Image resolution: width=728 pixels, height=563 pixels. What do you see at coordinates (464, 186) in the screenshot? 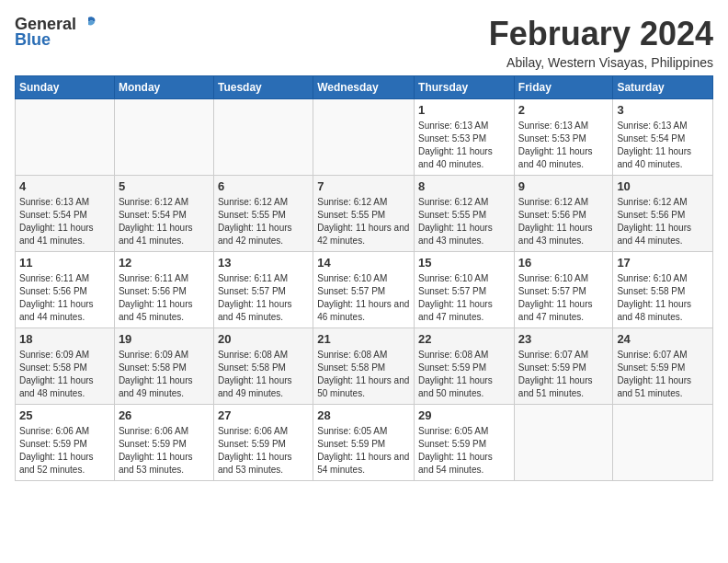
I see `day-number: 8` at bounding box center [464, 186].